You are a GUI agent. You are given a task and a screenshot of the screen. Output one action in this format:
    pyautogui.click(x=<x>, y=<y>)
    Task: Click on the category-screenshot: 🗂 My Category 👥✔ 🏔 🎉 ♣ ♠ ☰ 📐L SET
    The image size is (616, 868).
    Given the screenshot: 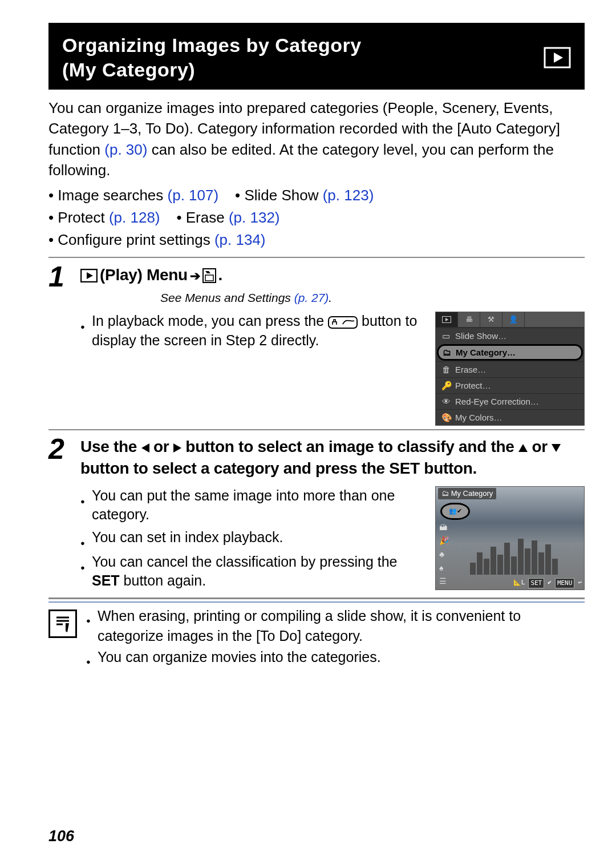 What is the action you would take?
    pyautogui.click(x=510, y=538)
    